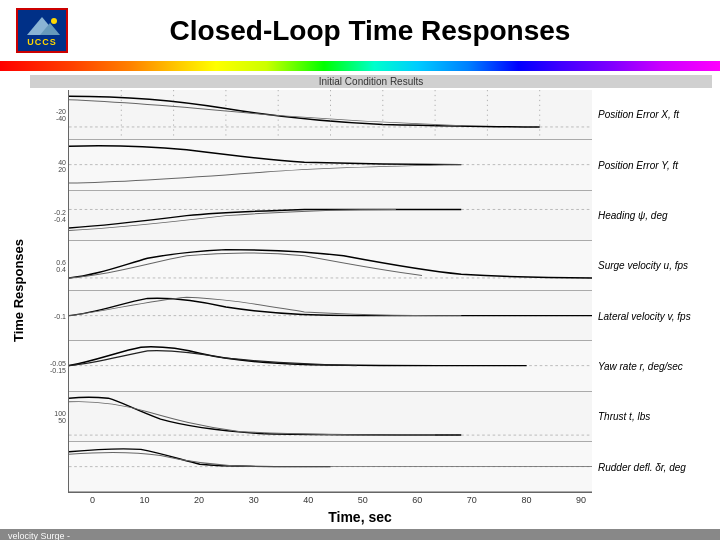 The height and width of the screenshot is (540, 720). What do you see at coordinates (49, 317) in the screenshot?
I see `y-label-5: -0.1` at bounding box center [49, 317].